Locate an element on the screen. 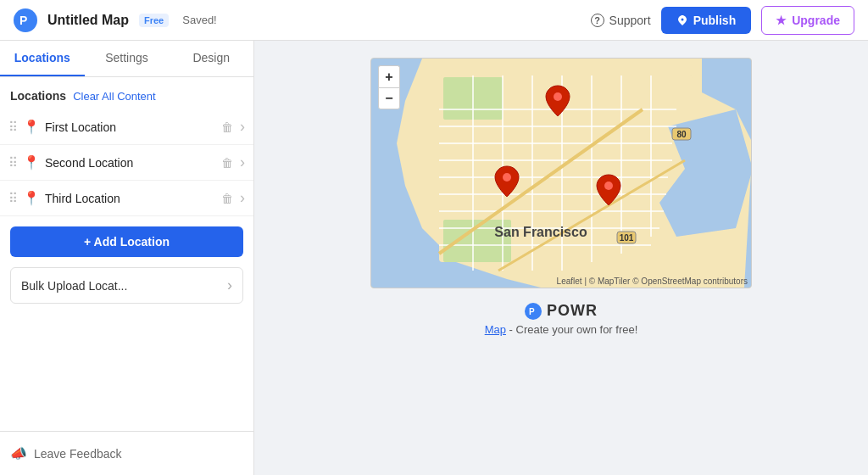 This screenshot has width=868, height=475. app-header: P Untitled Map Free Saved! ? Support Pub… is located at coordinates (434, 20).